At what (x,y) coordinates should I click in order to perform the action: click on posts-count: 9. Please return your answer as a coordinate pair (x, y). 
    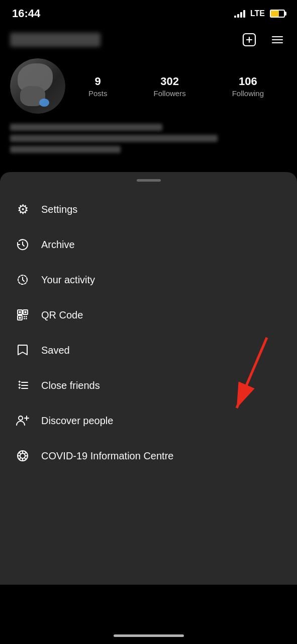
    Looking at the image, I should click on (98, 82).